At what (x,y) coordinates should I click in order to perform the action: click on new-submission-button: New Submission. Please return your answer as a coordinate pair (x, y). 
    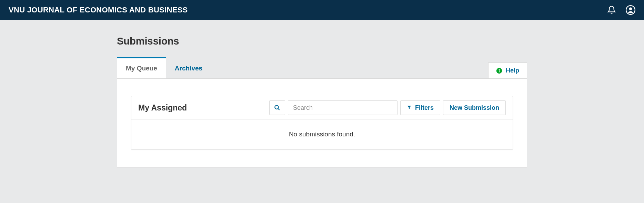
    Looking at the image, I should click on (474, 108).